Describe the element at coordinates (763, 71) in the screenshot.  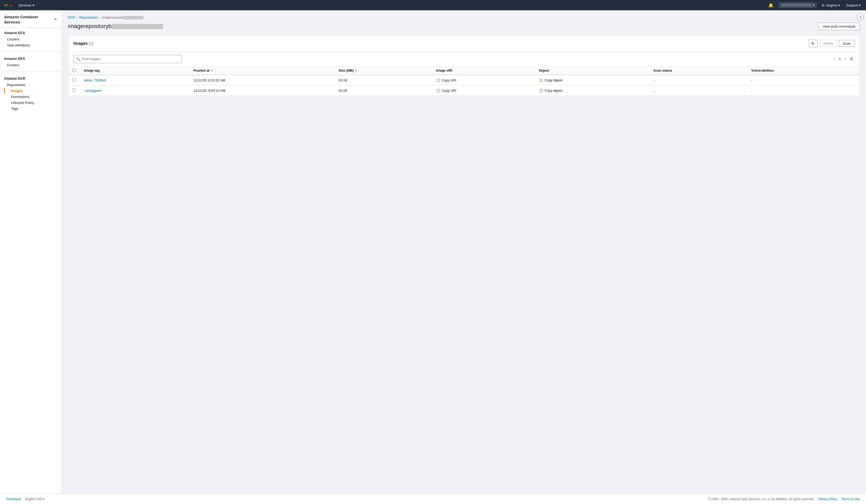
I see `col-label-vulnerabilities: Vulnerabilities` at that location.